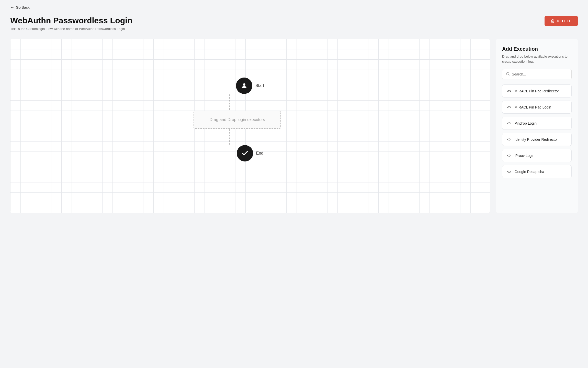 The height and width of the screenshot is (368, 588). What do you see at coordinates (537, 59) in the screenshot?
I see `sidebar-description: Drag and drop below available executions…` at bounding box center [537, 59].